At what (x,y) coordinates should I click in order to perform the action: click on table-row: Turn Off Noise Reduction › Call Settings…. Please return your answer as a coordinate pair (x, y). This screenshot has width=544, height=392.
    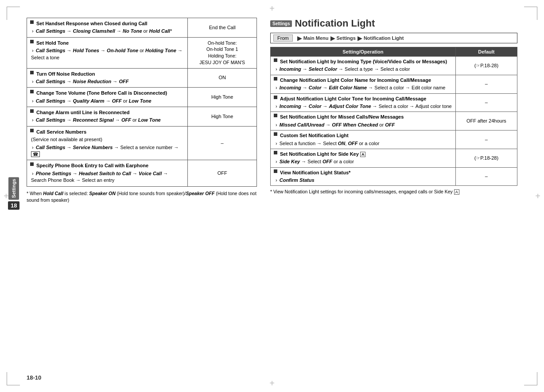
    Looking at the image, I should click on (142, 78).